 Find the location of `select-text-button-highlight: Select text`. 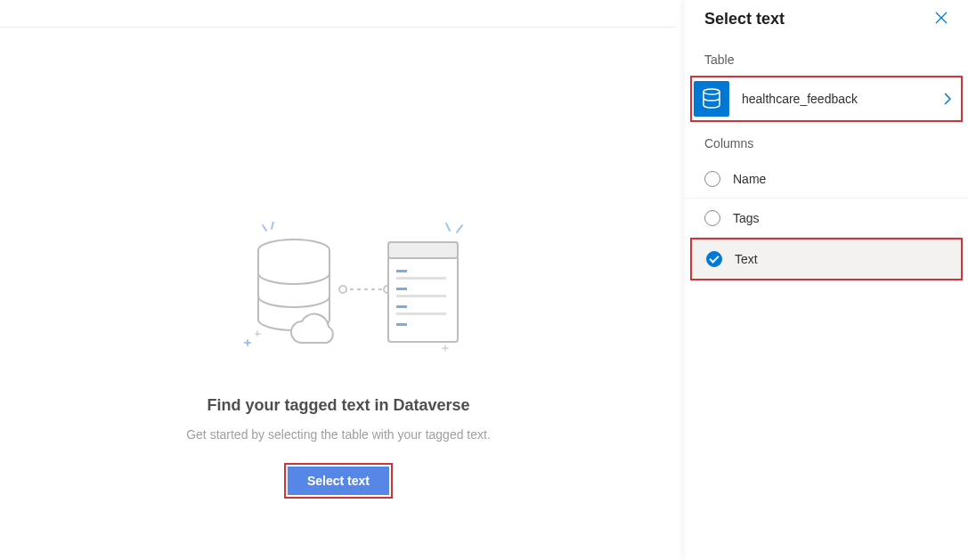

select-text-button-highlight: Select text is located at coordinates (338, 481).